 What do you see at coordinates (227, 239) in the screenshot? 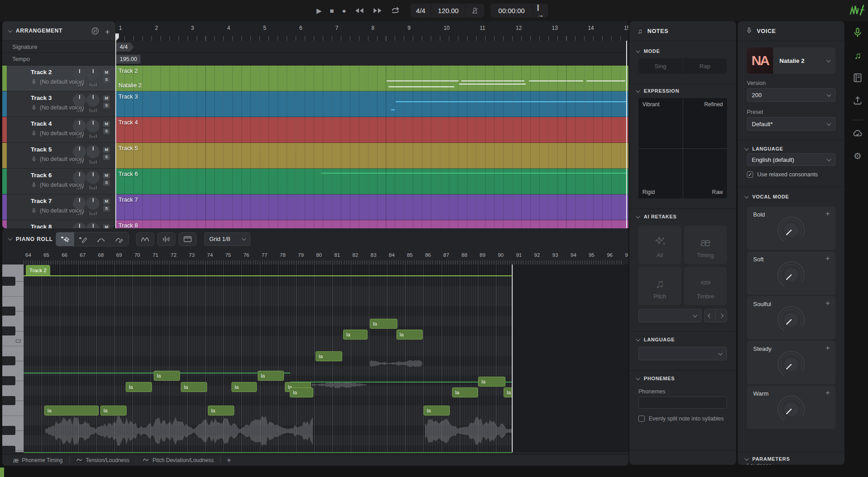
I see `grid-select: Grid 1/8` at bounding box center [227, 239].